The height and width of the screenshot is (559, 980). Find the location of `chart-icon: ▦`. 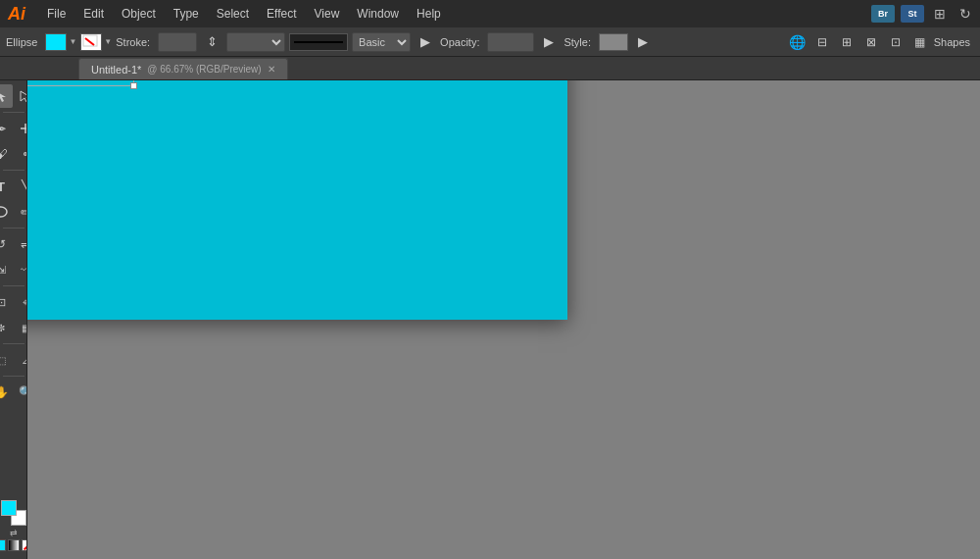

chart-icon: ▦ is located at coordinates (920, 42).